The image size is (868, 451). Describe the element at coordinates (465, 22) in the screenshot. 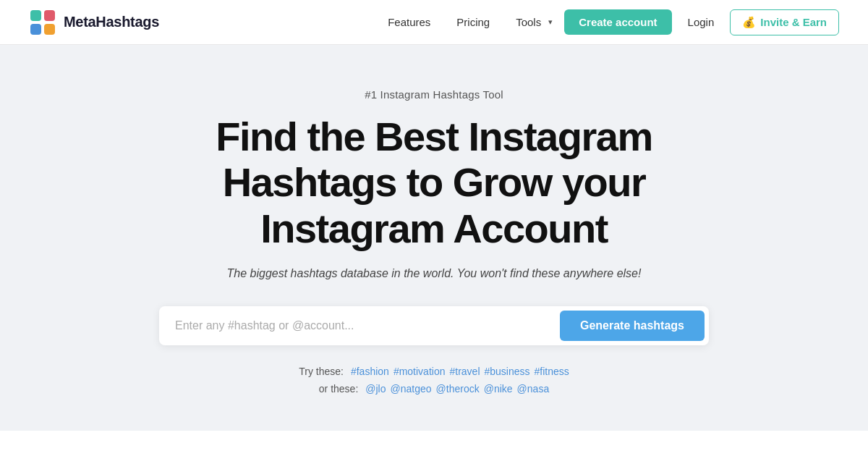

I see `navbar-nav: Features Pricing Tools ▾` at that location.